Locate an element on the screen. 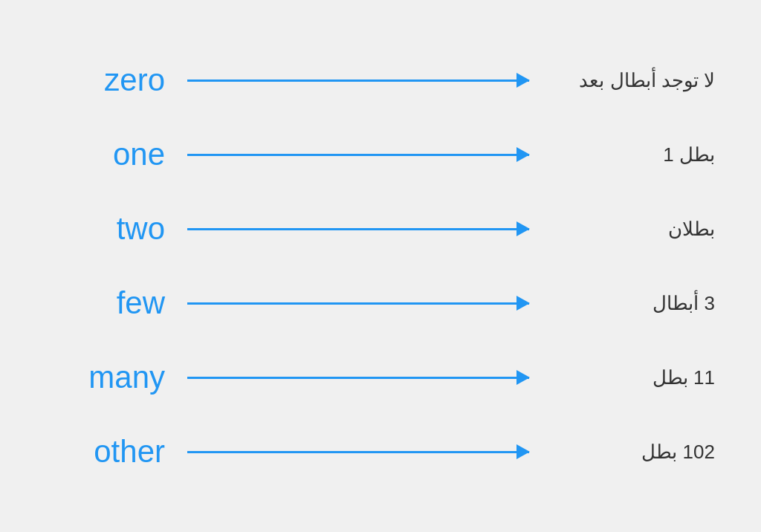 The image size is (761, 532). arrow-line-many is located at coordinates (358, 377).